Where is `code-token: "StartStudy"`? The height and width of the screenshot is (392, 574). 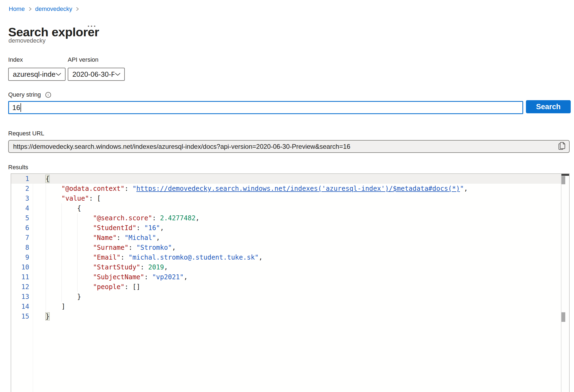
code-token: "StartStudy" is located at coordinates (116, 267).